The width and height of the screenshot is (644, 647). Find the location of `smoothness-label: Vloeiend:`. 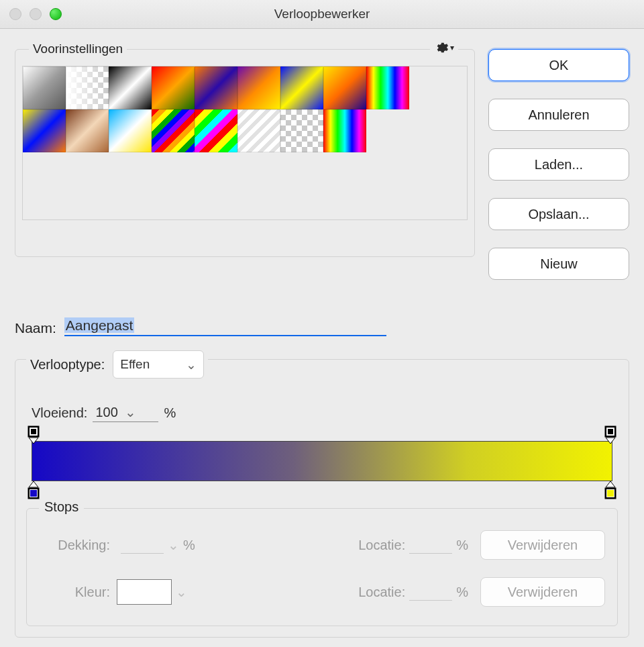

smoothness-label: Vloeiend: is located at coordinates (59, 413).